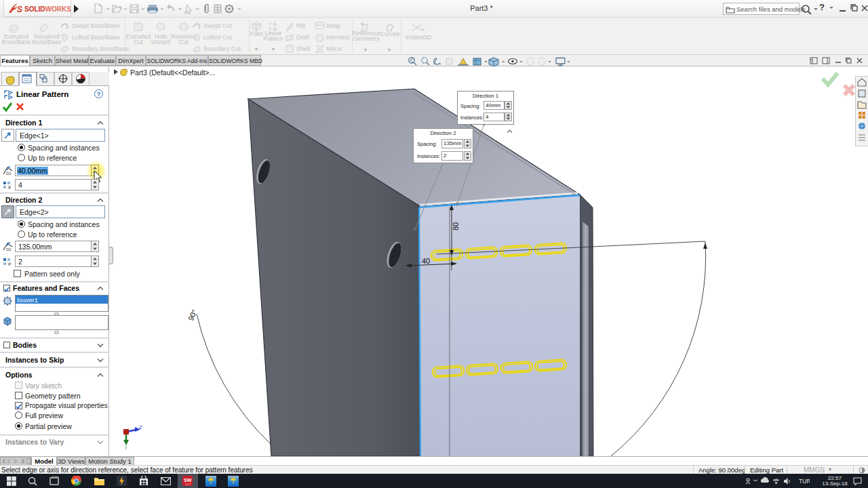  What do you see at coordinates (456, 226) in the screenshot?
I see `svg-text: 80` at bounding box center [456, 226].